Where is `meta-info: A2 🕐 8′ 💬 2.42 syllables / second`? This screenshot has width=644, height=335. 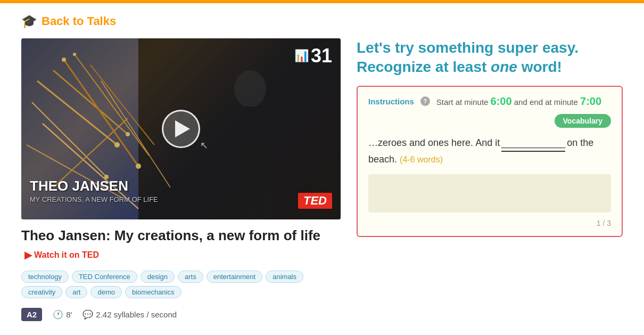
meta-info: A2 🕐 8′ 💬 2.42 syllables / second is located at coordinates (181, 314).